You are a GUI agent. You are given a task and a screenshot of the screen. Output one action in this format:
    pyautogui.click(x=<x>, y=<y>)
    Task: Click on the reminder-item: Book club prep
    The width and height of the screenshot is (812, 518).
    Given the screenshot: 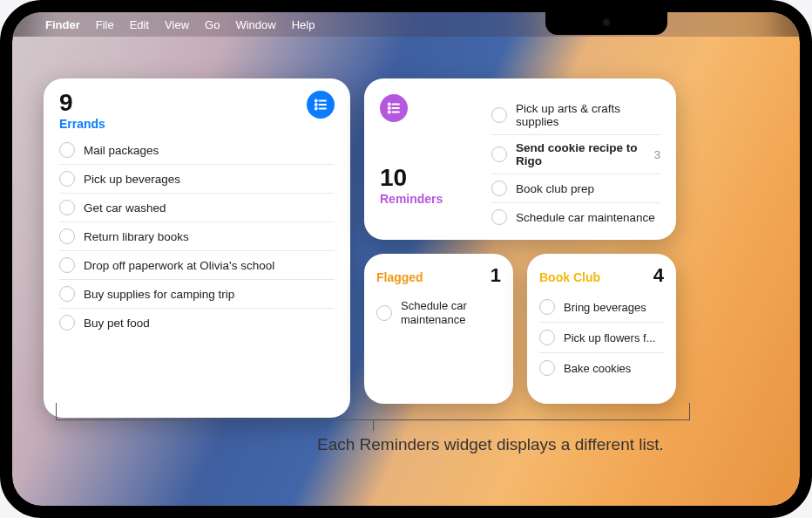 What is the action you would take?
    pyautogui.click(x=576, y=188)
    